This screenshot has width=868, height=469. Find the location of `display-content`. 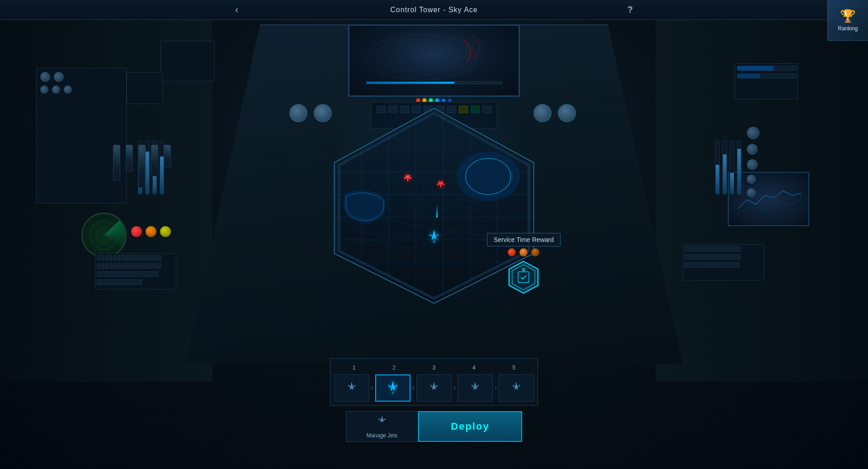

display-content is located at coordinates (766, 81).